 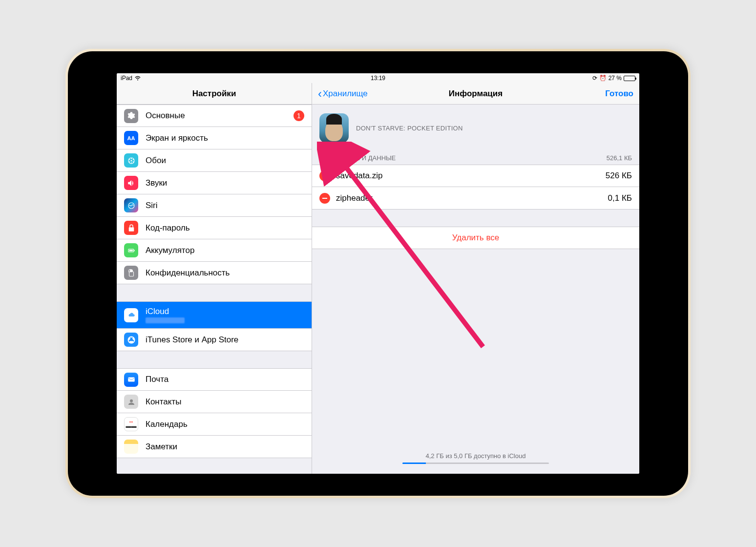 I want to click on display-icon: AA, so click(x=131, y=138).